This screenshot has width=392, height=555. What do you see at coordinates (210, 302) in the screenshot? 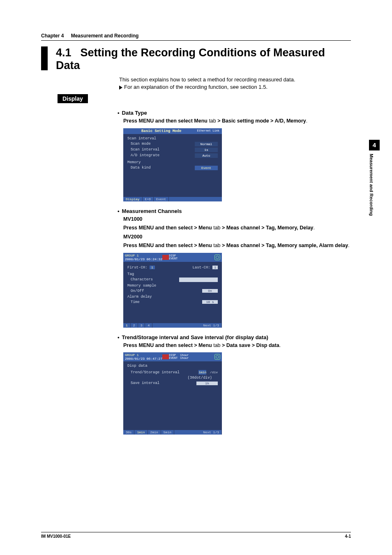
I see `alarm-delay-value: 10 s` at bounding box center [210, 302].